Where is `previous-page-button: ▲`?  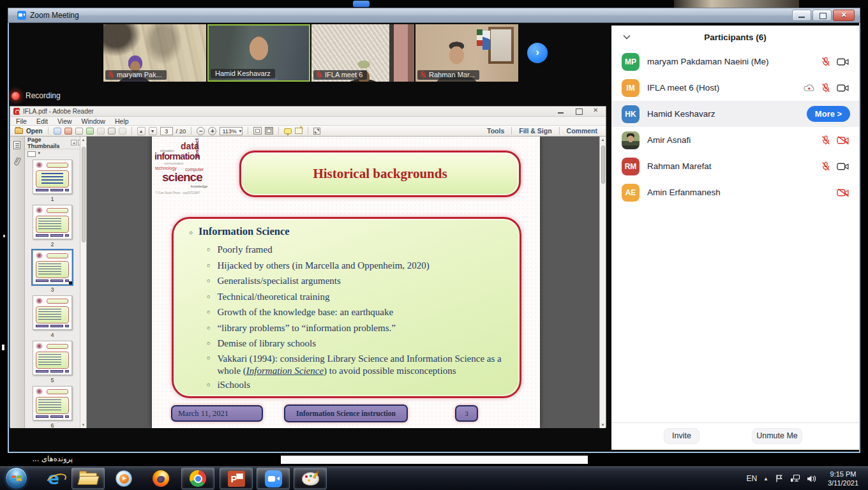 previous-page-button: ▲ is located at coordinates (142, 131).